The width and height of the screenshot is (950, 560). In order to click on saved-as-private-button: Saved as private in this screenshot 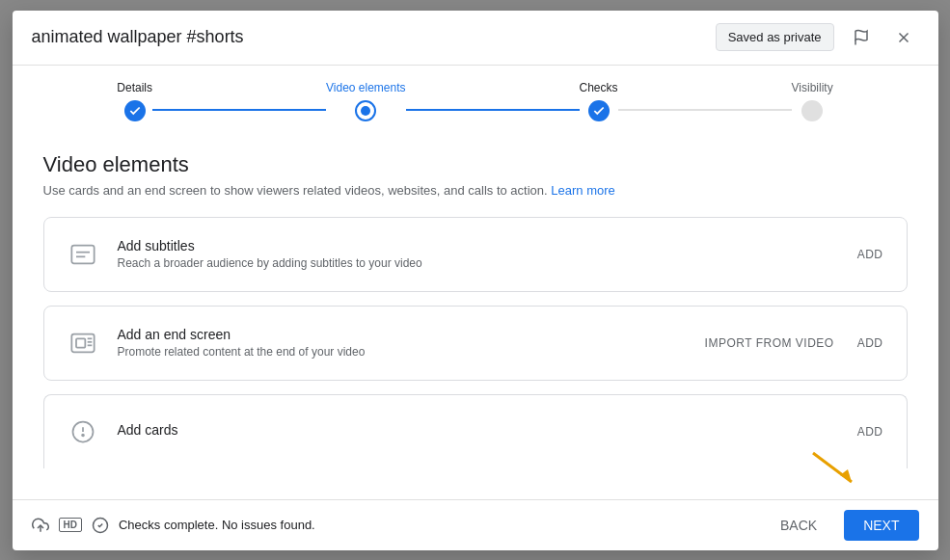, I will do `click(775, 37)`.